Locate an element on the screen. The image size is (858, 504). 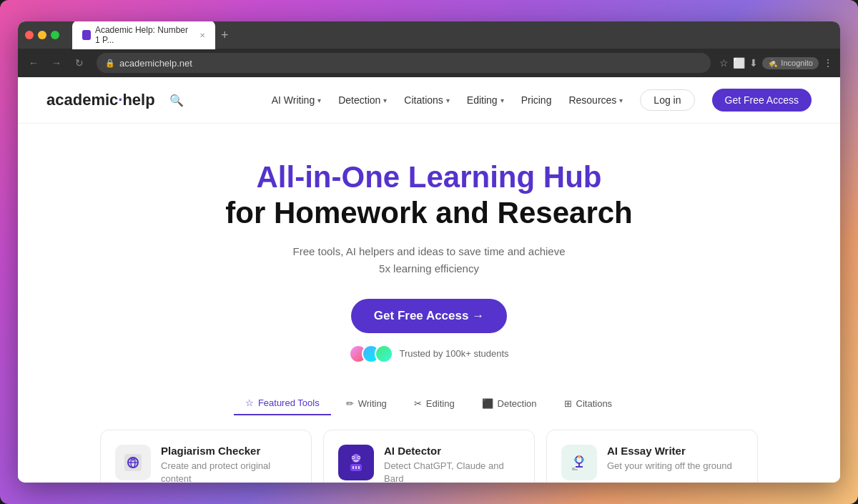
get-free-access-button: Get Free Access is located at coordinates (762, 100).